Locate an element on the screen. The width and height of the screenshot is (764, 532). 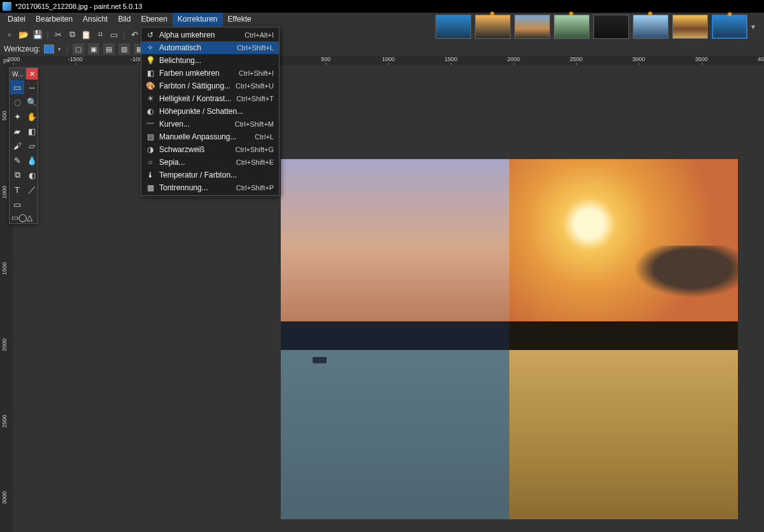
menu-item-icon: ↺ is located at coordinates (150, 35).